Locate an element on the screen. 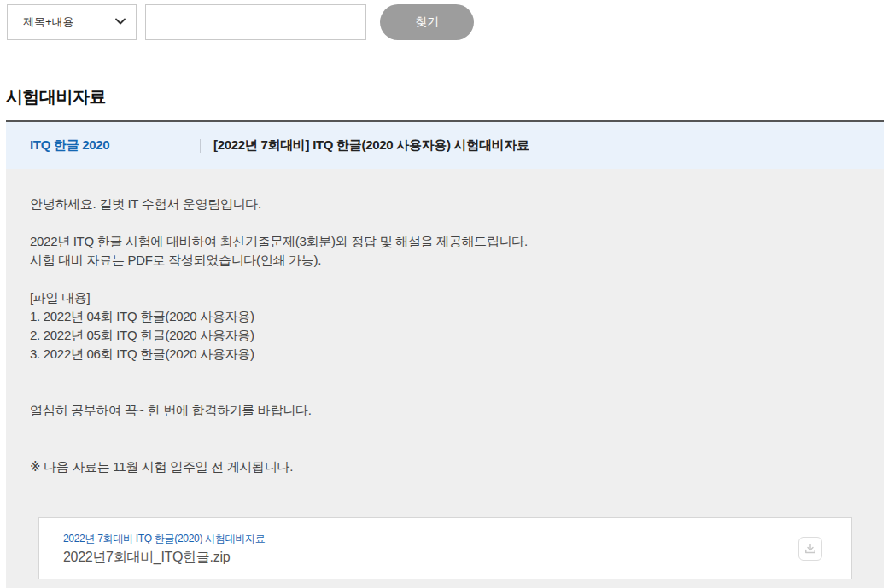 The height and width of the screenshot is (588, 888). search-bar: 제목+내용 찾기 is located at coordinates (444, 20).